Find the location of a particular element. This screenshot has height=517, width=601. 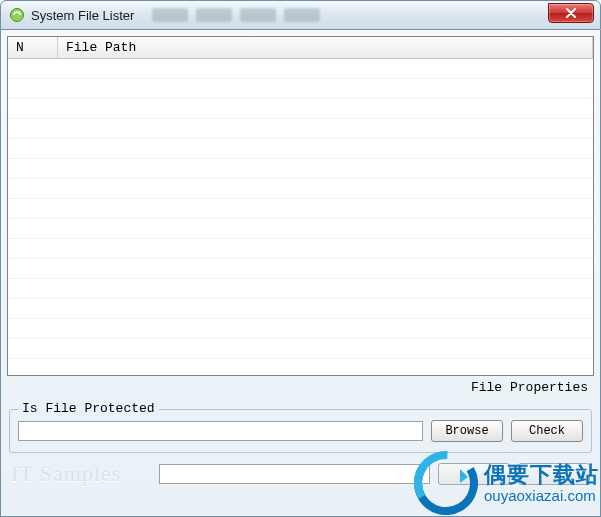

column-header-path: File Path is located at coordinates (326, 48).